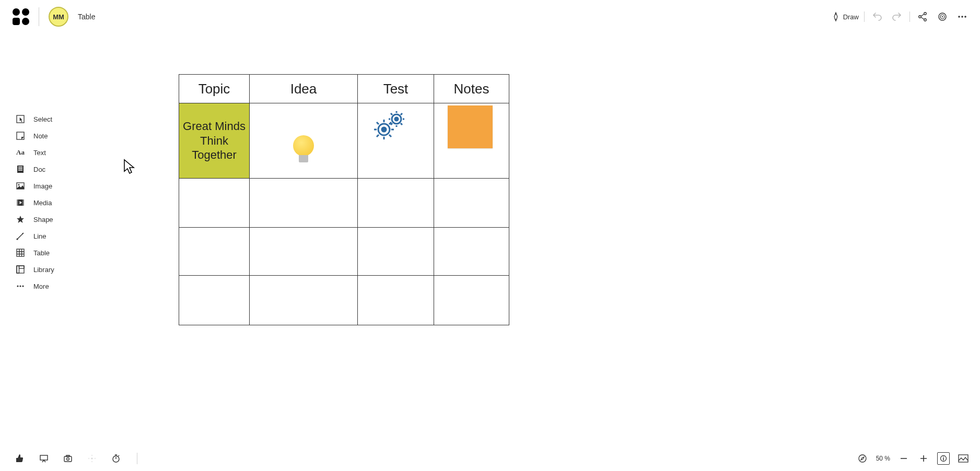 This screenshot has width=980, height=471. Describe the element at coordinates (942, 17) in the screenshot. I see `history-button` at that location.